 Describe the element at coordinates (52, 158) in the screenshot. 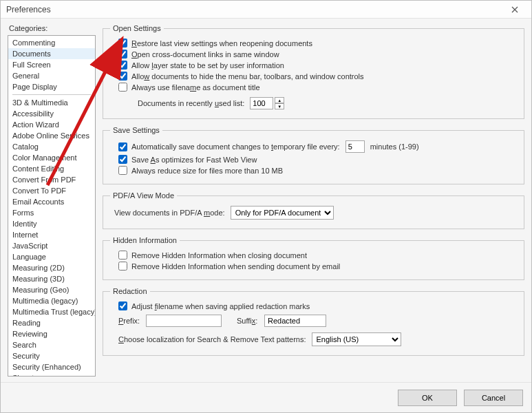

I see `category-item-color-management: Color Management` at that location.